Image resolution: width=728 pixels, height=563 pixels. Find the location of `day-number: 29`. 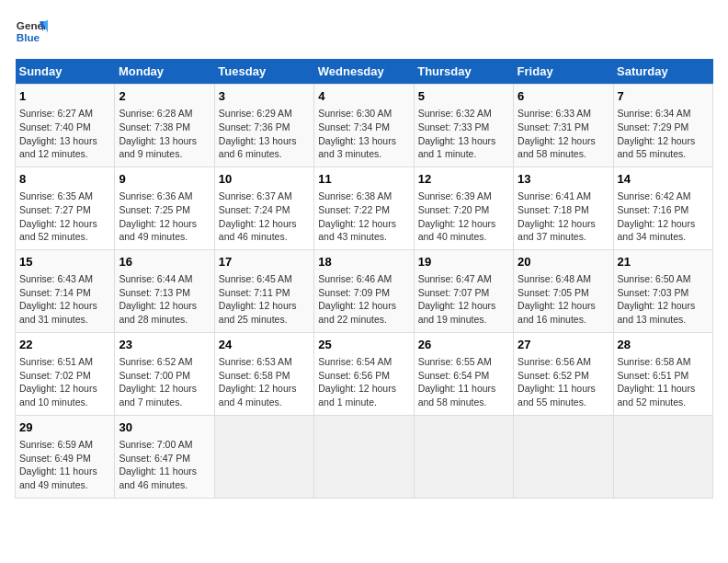

day-number: 29 is located at coordinates (64, 428).